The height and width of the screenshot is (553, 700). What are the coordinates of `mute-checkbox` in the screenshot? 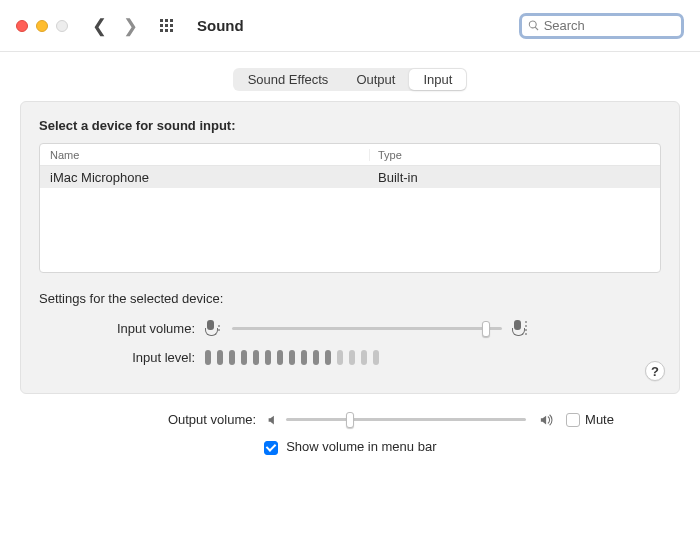 It's located at (573, 420).